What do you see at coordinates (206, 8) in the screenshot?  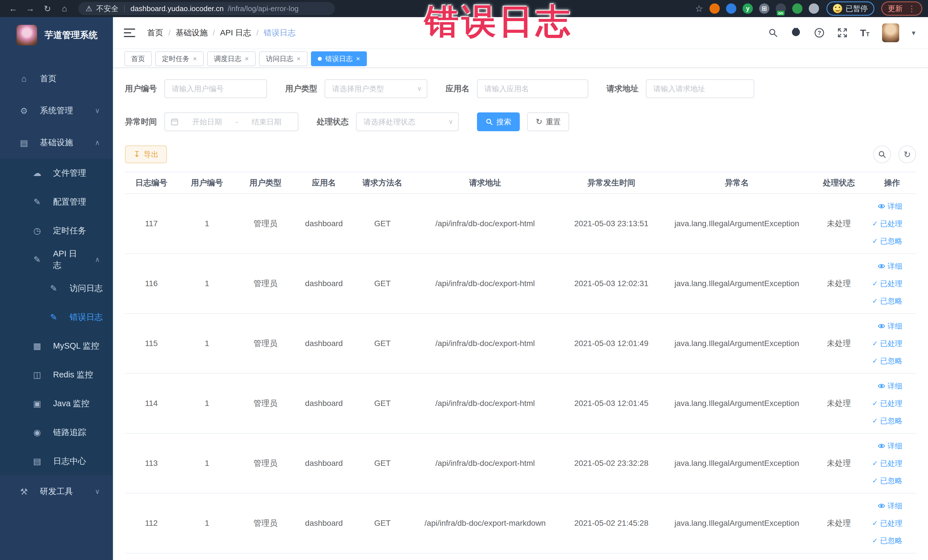 I see `address-bar: ⚠ 不安全 dashboard.yudao.iocoder.cn/infra/l…` at bounding box center [206, 8].